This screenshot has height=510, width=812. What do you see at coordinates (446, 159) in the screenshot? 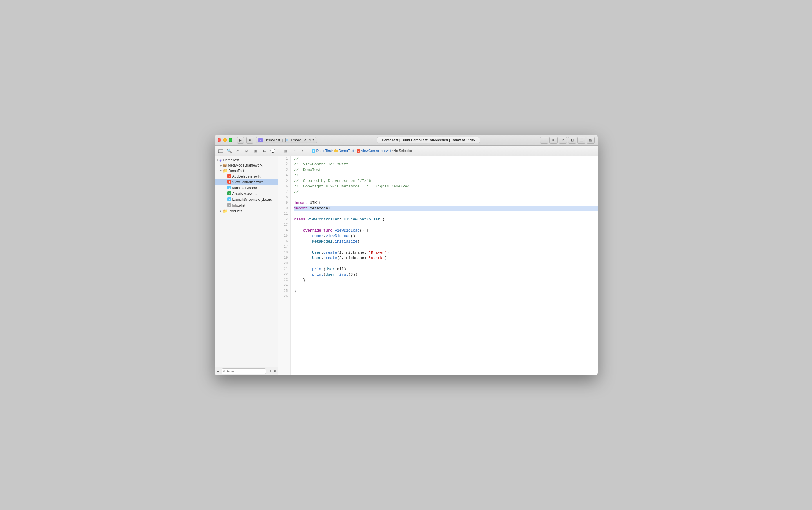
I see `code-line-1: //` at bounding box center [446, 159].